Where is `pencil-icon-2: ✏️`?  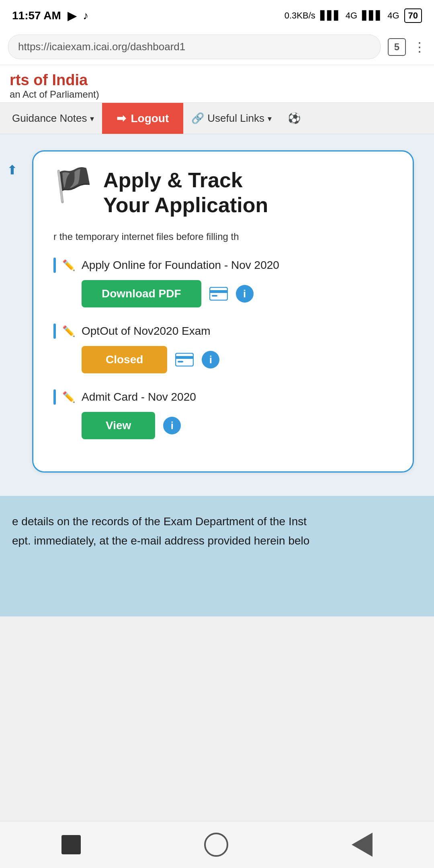 pencil-icon-2: ✏️ is located at coordinates (69, 331).